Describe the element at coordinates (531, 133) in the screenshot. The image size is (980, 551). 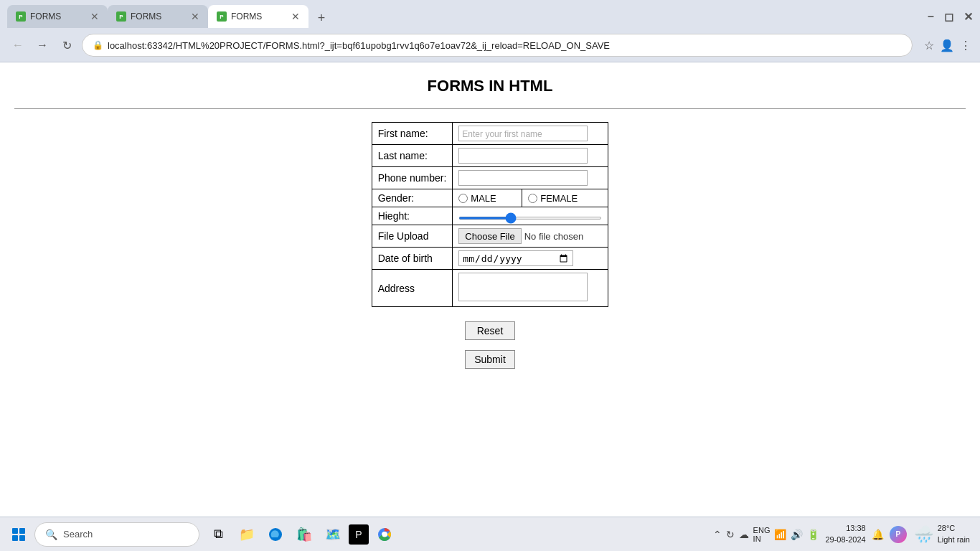
I see `first-name-cell` at that location.